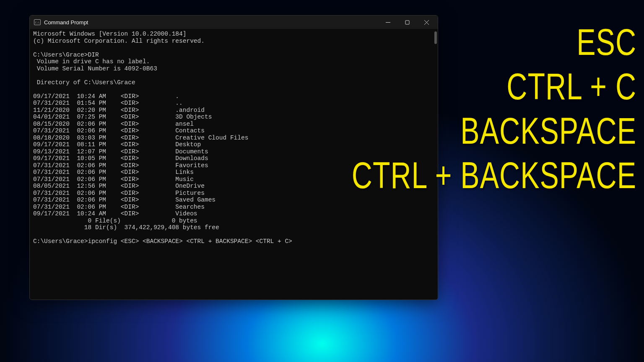 The image size is (644, 362). What do you see at coordinates (494, 175) in the screenshot?
I see `overlay-ctrl-backspace: CTRL + BACKSPACE` at bounding box center [494, 175].